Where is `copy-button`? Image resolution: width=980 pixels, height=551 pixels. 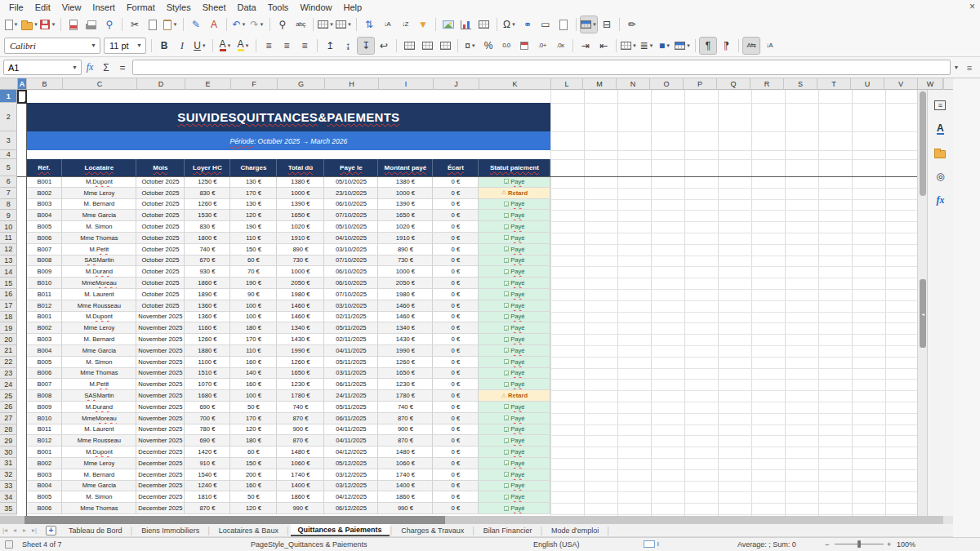
copy-button is located at coordinates (153, 24).